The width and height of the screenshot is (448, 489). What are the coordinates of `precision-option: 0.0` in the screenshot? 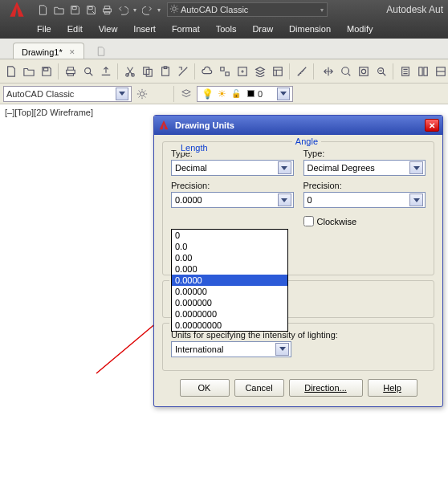 It's located at (230, 247).